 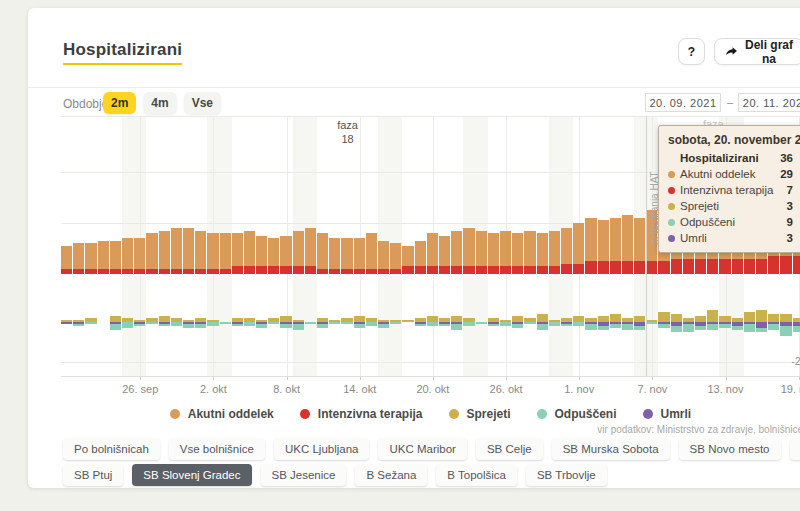 What do you see at coordinates (93, 475) in the screenshot?
I see `facility-button-sb-ptuj: SB Ptuj` at bounding box center [93, 475].